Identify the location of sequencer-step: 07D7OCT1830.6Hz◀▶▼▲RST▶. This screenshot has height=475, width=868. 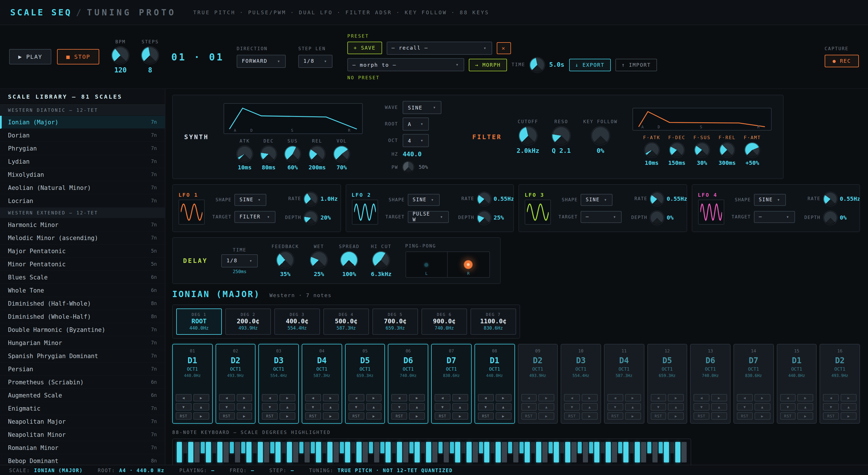
(452, 384).